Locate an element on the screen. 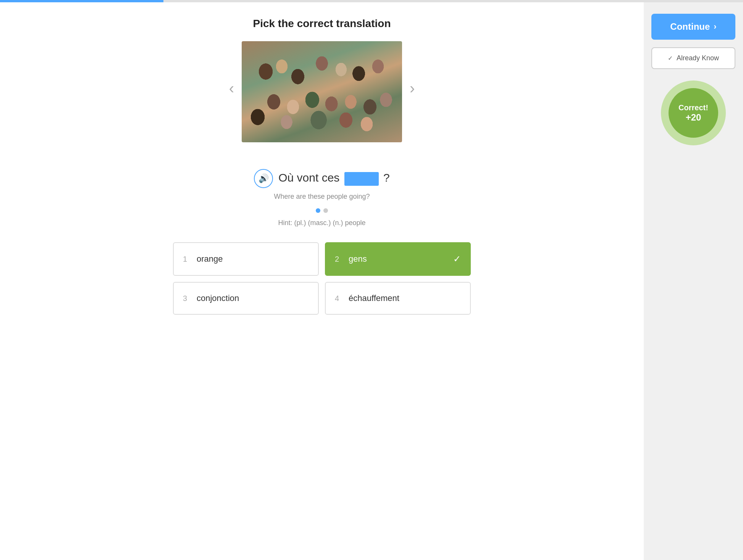 The image size is (743, 560). choice-4: 4 échauffement is located at coordinates (398, 298).